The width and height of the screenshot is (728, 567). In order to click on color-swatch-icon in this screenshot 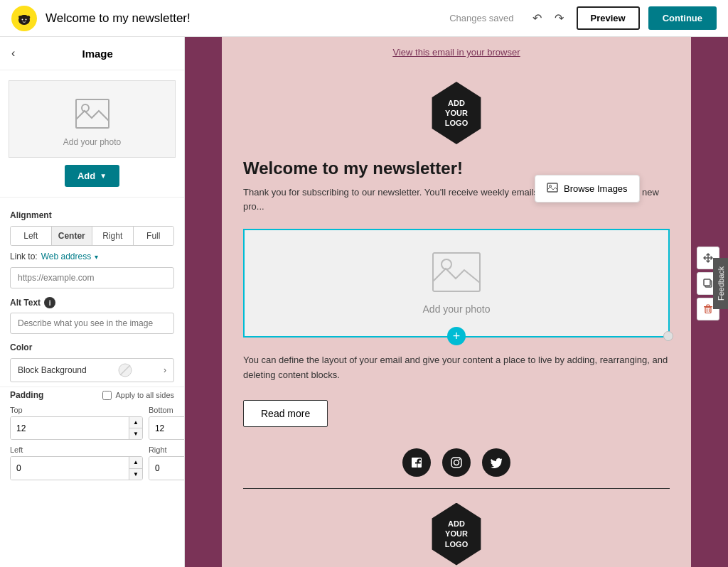, I will do `click(125, 370)`.